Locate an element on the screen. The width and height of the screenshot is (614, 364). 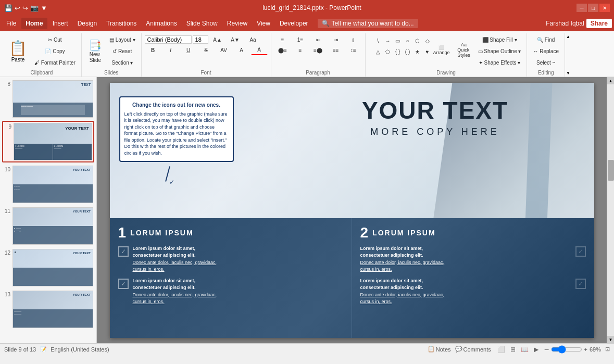
tell-me-box: 🔍 Tell me what you want to do... is located at coordinates (368, 23).